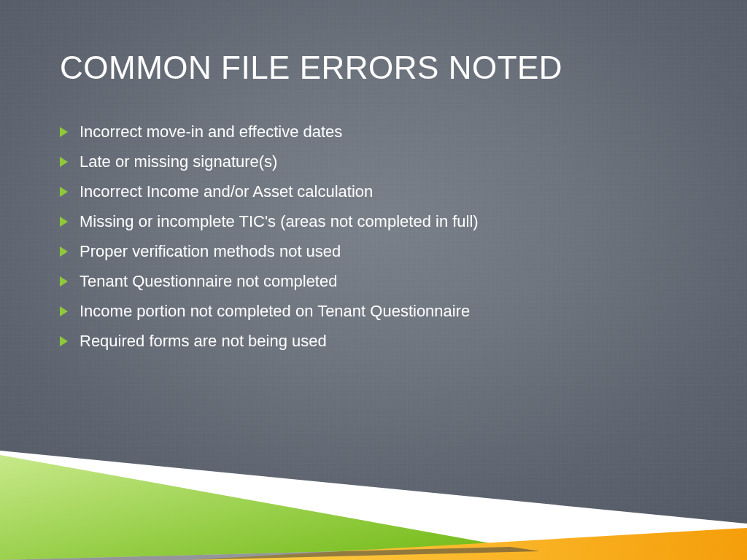 Image resolution: width=747 pixels, height=560 pixels. Describe the element at coordinates (311, 68) in the screenshot. I see `slide-title: COMMON FILE ERRORS NOTED` at that location.